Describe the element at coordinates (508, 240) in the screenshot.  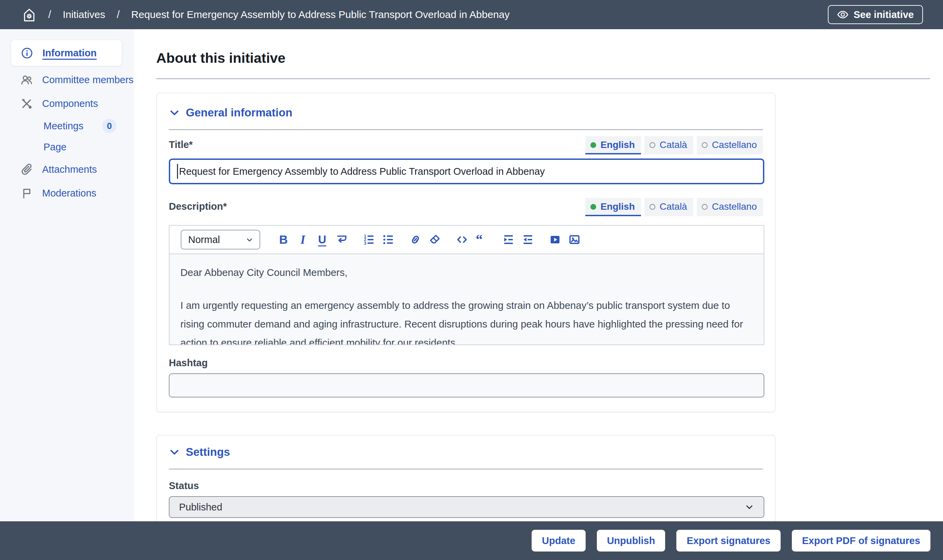
I see `indent-button` at that location.